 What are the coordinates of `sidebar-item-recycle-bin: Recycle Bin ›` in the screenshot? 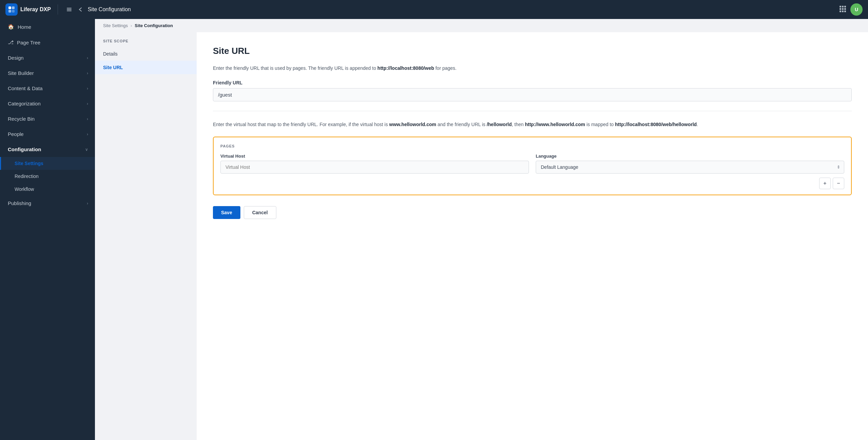 It's located at (47, 119).